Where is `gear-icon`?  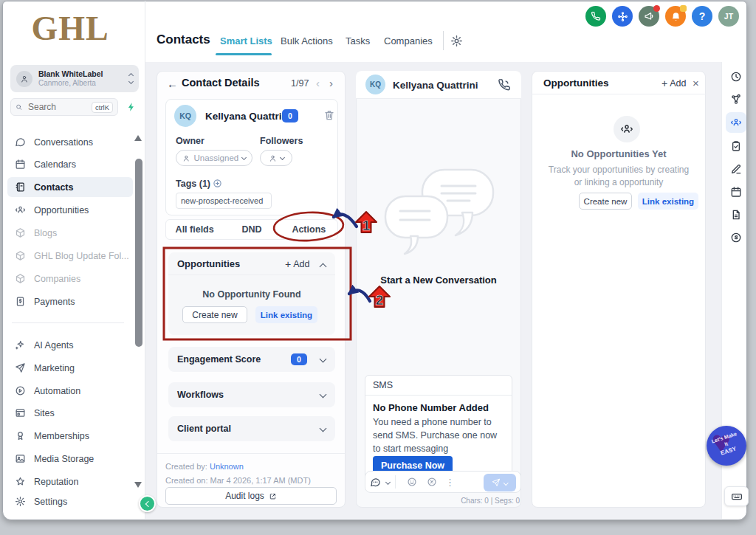 gear-icon is located at coordinates (21, 502).